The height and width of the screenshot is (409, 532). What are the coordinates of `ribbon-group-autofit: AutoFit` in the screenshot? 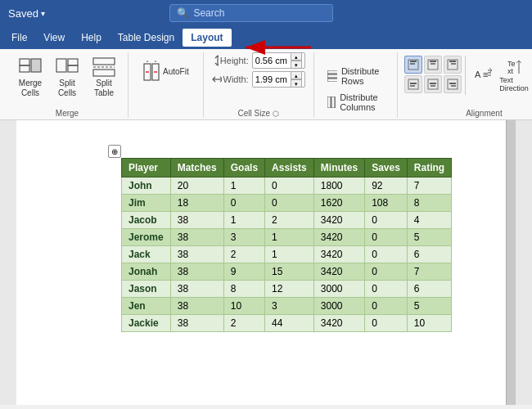 It's located at (166, 85).